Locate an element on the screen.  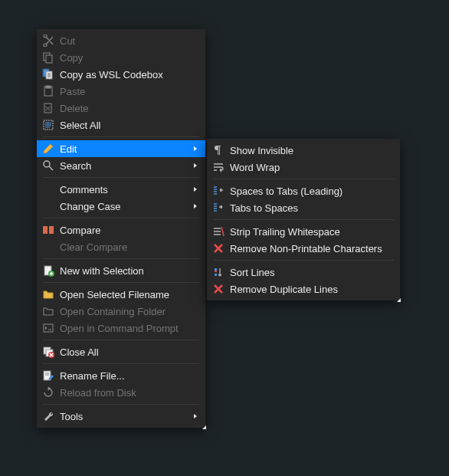
menu-item-strip-trailing: Strip Trailing Whitespace is located at coordinates (303, 231).